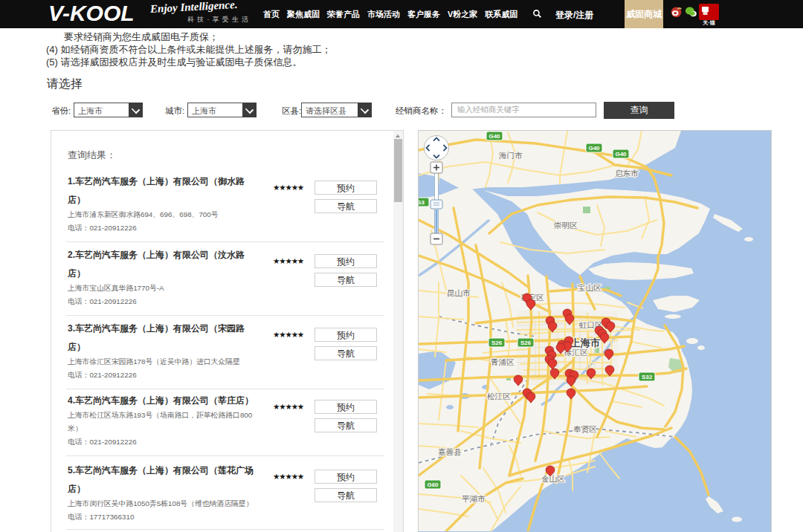  What do you see at coordinates (553, 479) in the screenshot?
I see `svg-text: 金山区` at bounding box center [553, 479].